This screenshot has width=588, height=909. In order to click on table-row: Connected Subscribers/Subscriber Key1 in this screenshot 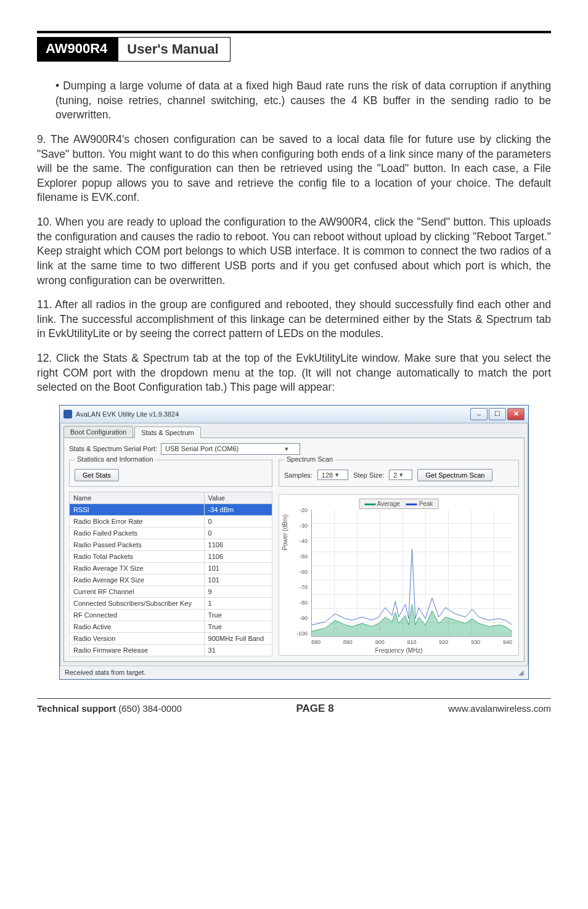, I will do `click(171, 603)`.